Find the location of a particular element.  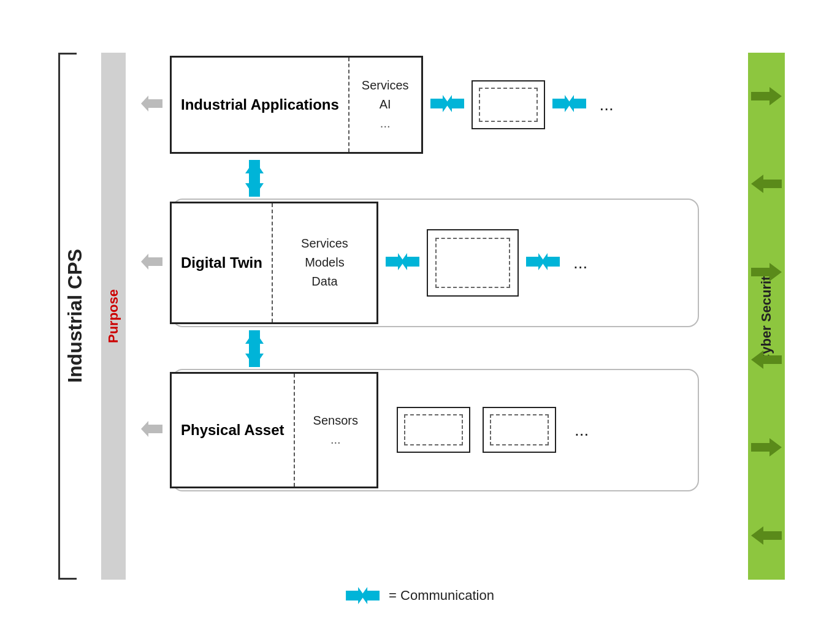

pa-item-2: ... is located at coordinates (336, 440).